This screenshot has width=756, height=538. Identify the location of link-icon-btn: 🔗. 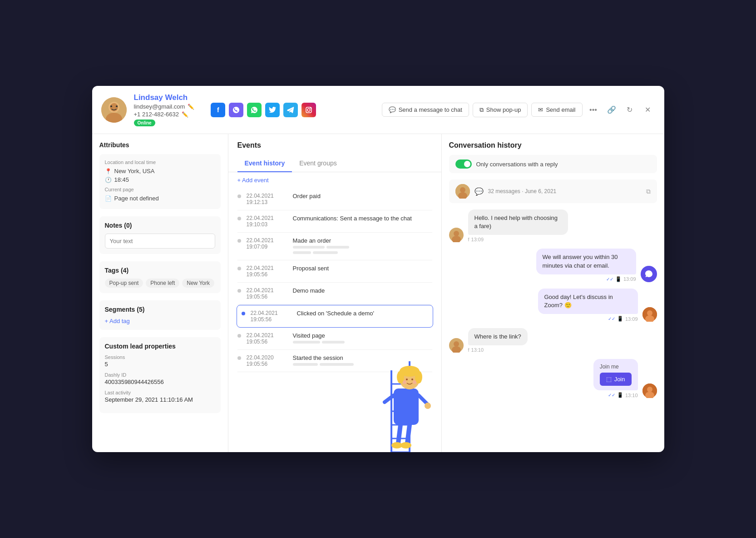
(612, 110).